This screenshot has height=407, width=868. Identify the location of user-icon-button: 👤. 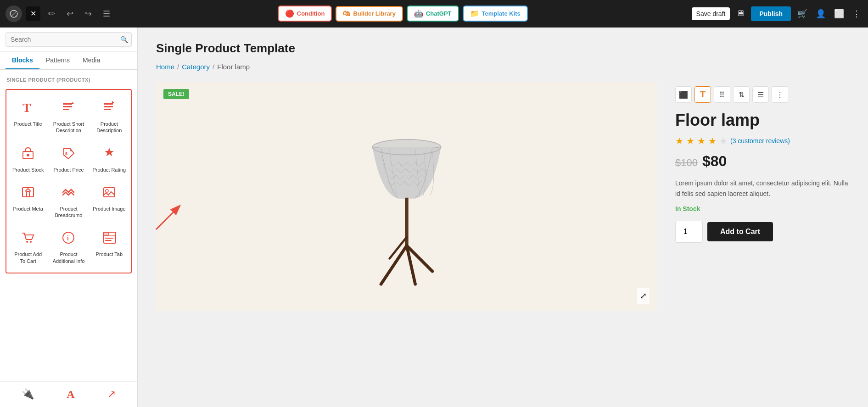
(821, 14).